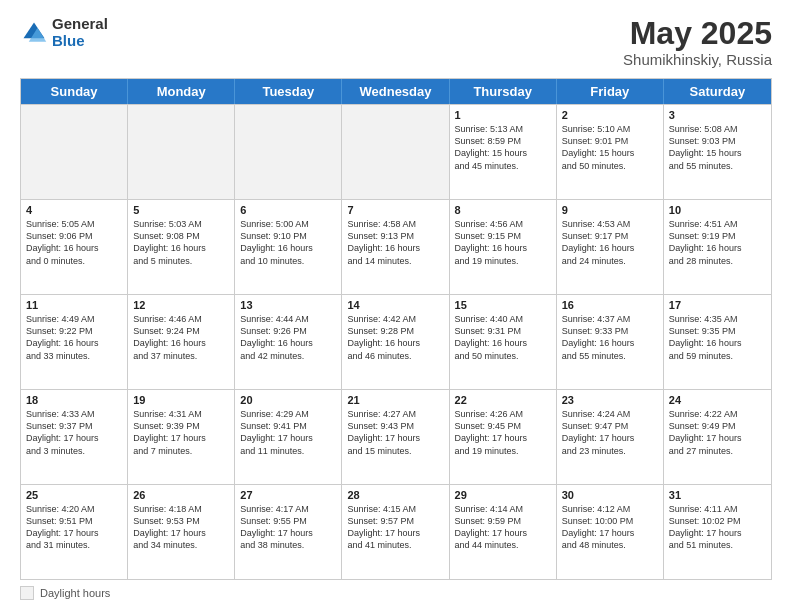 The height and width of the screenshot is (612, 792). What do you see at coordinates (64, 32) in the screenshot?
I see `logo: General Blue` at bounding box center [64, 32].